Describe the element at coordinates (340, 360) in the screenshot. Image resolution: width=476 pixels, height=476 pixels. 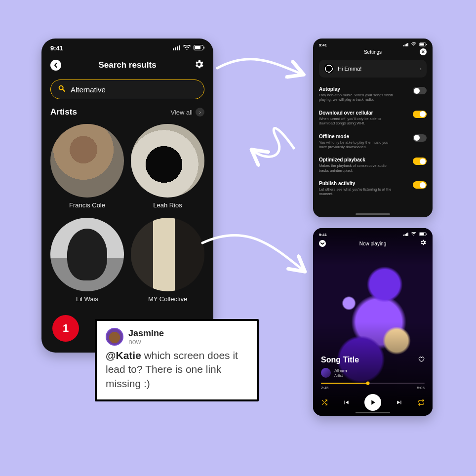
I see `song-title: Song Title` at that location.